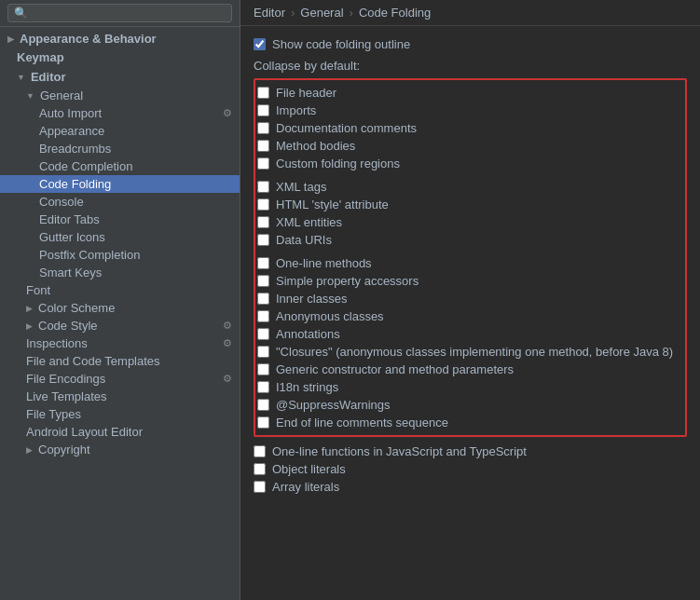 Image resolution: width=700 pixels, height=600 pixels. Describe the element at coordinates (263, 222) in the screenshot. I see `xml-entities-checkbox` at that location.